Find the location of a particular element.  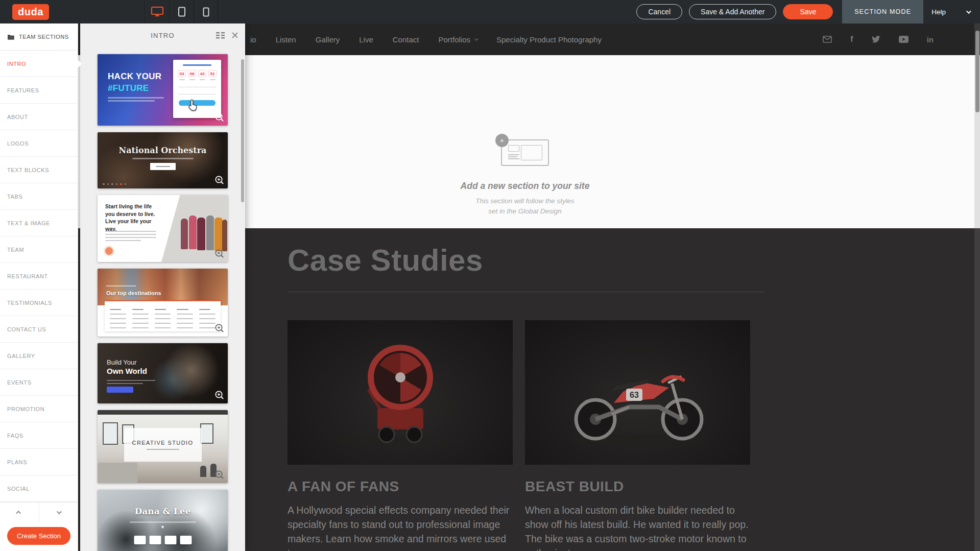

nav-item-listen: Listen is located at coordinates (286, 40).